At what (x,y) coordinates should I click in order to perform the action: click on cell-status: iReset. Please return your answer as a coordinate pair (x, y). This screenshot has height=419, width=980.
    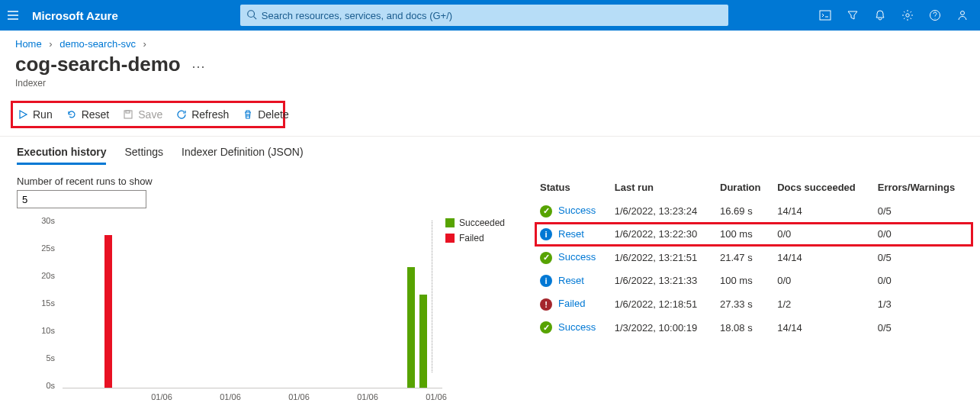
    Looking at the image, I should click on (573, 235).